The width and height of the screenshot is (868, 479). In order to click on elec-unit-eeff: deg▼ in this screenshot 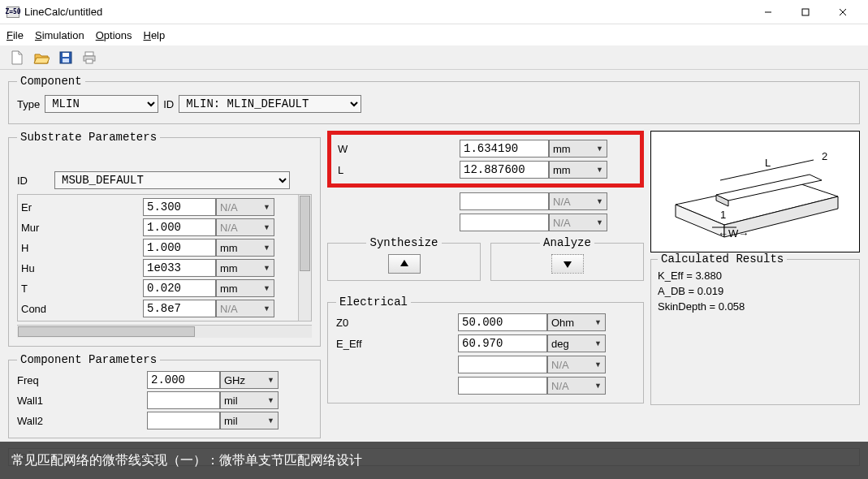, I will do `click(577, 343)`.